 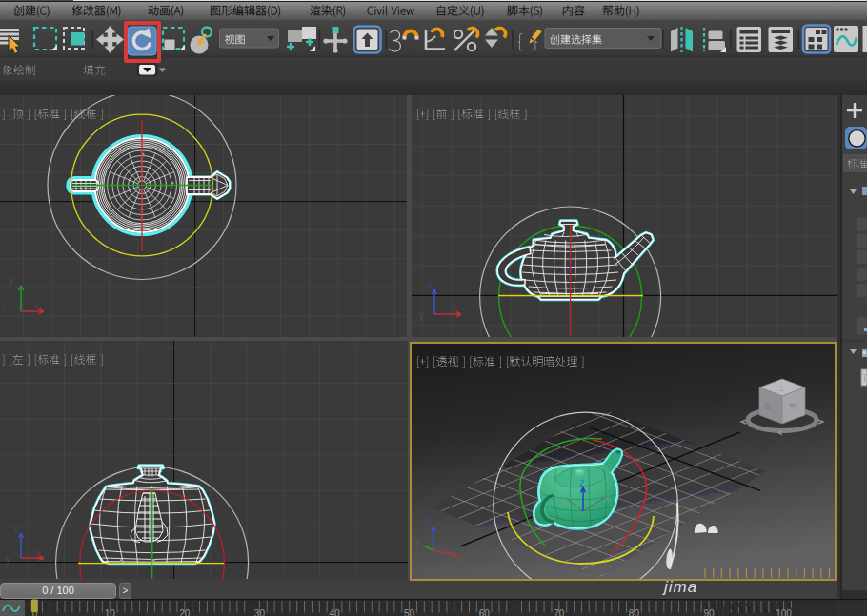 I want to click on svg-text: 50, so click(x=410, y=612).